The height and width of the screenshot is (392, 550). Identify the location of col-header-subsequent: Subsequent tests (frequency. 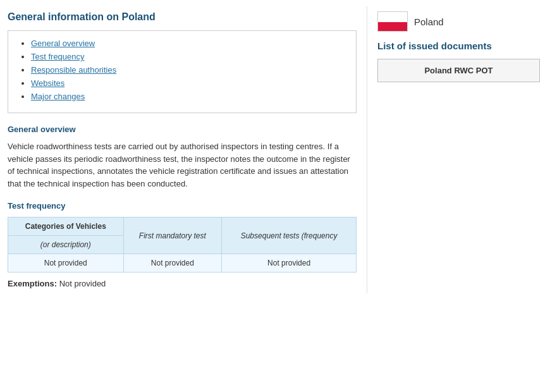
(290, 236).